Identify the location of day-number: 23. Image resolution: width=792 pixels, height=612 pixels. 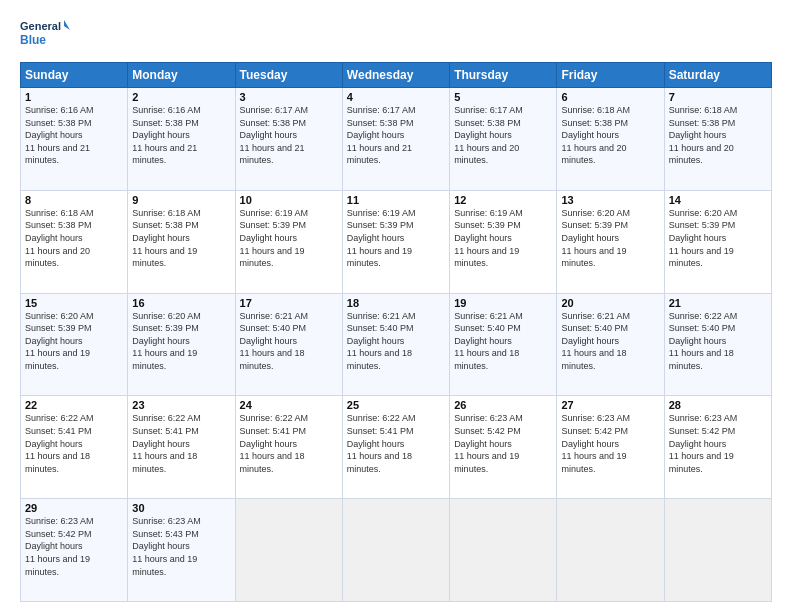
(181, 405).